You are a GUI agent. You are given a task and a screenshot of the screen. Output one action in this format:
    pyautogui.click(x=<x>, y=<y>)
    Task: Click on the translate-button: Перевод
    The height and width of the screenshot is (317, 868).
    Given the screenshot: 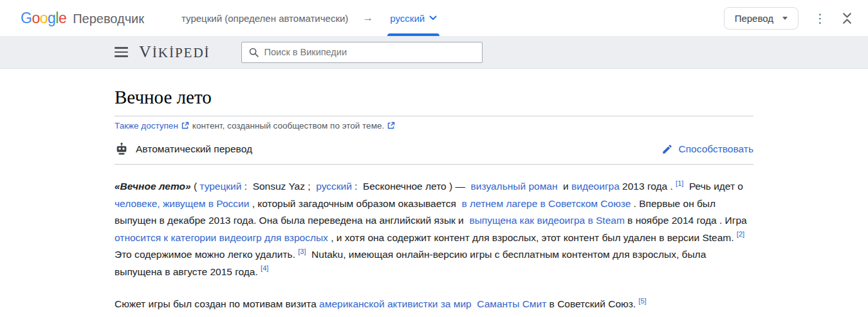 What is the action you would take?
    pyautogui.click(x=761, y=18)
    